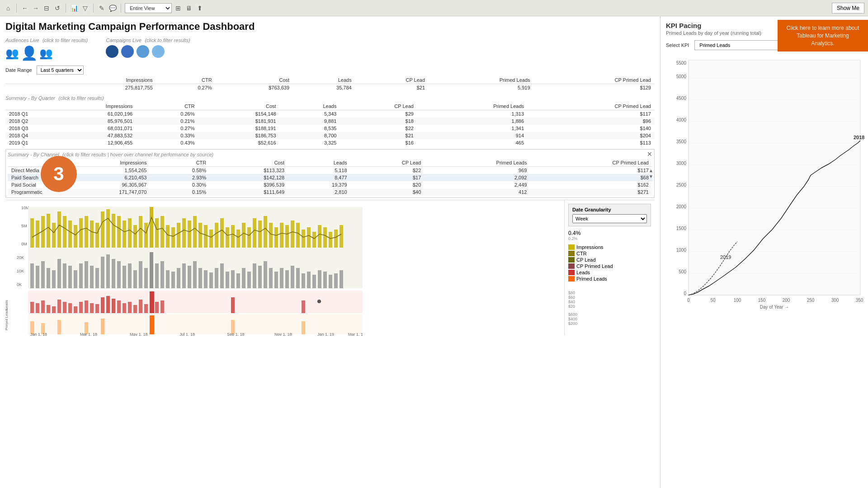 Image resolution: width=868 pixels, height=488 pixels. What do you see at coordinates (651, 176) in the screenshot?
I see `scroll-down-icon: ▼` at bounding box center [651, 176].